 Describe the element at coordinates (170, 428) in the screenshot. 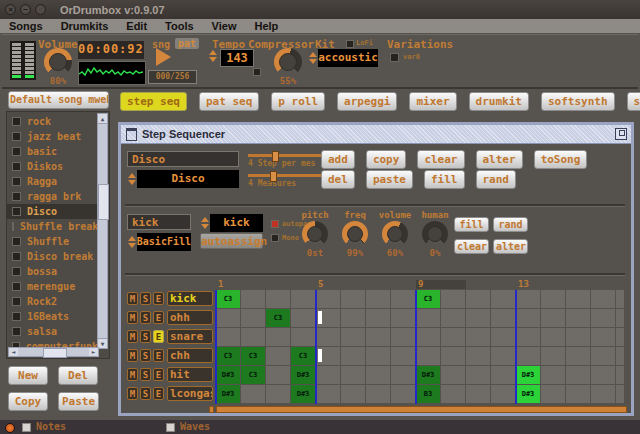

I see `waves-checkbox` at that location.